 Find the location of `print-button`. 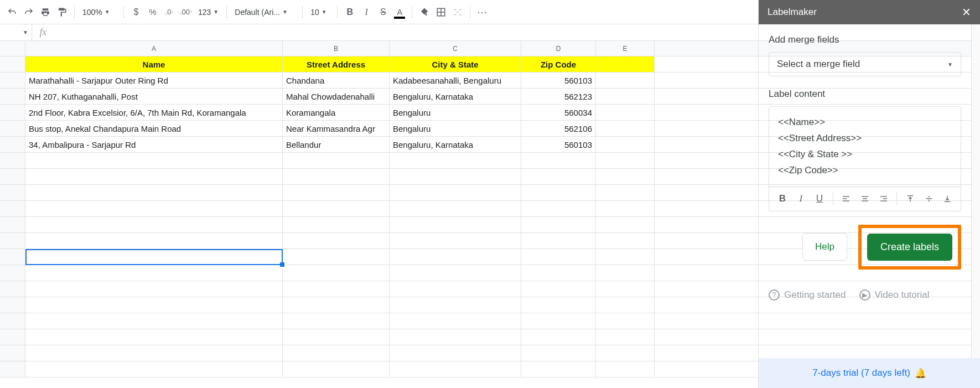

print-button is located at coordinates (45, 12).